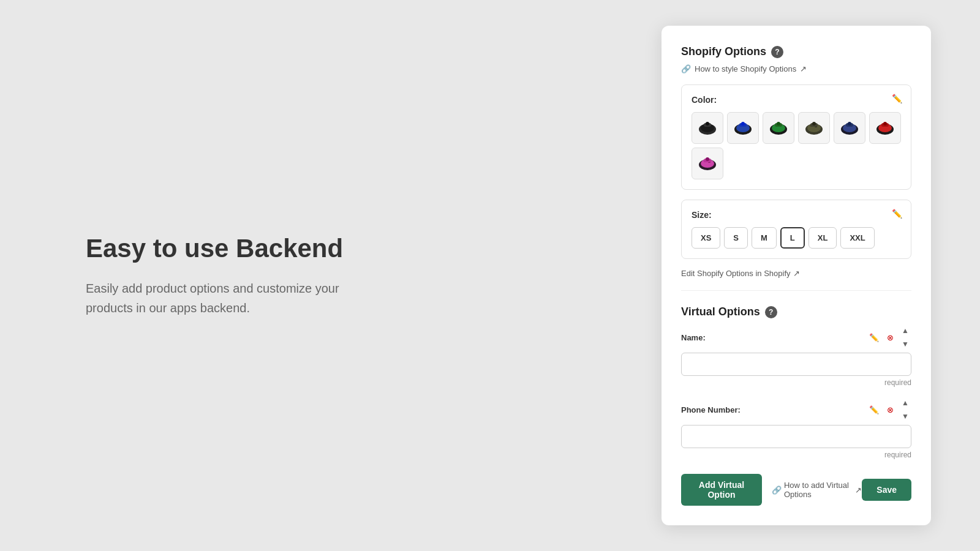 This screenshot has height=551, width=980. What do you see at coordinates (796, 383) in the screenshot?
I see `name-required-text: required` at bounding box center [796, 383].